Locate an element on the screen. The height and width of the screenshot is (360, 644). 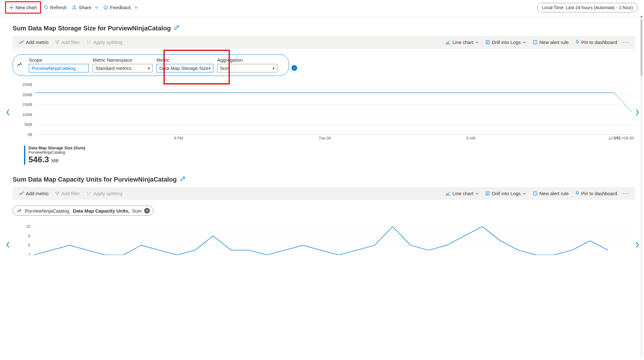
refresh-icon is located at coordinates (46, 8).